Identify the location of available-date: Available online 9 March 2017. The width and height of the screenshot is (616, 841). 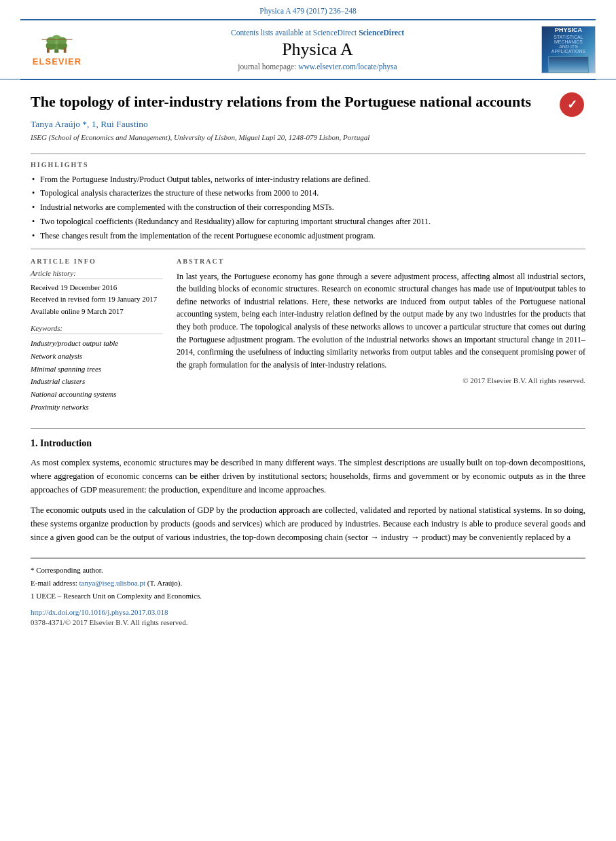
(96, 312).